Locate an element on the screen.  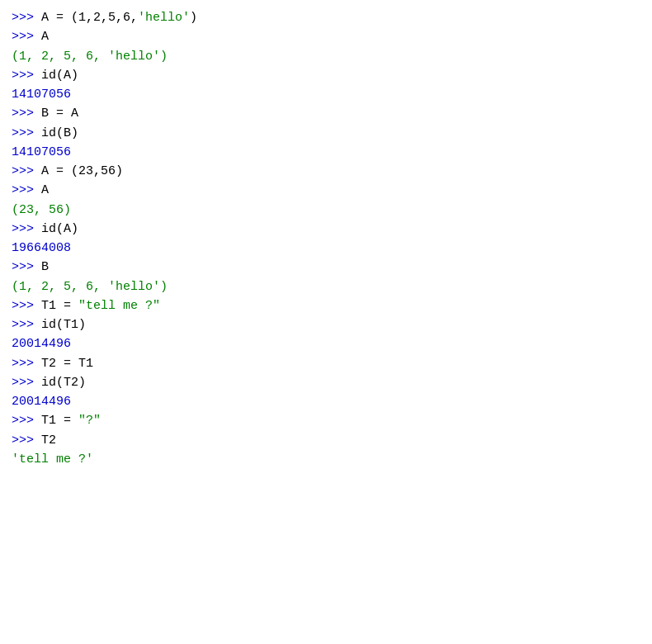
output-text: (19, 46) is located at coordinates (41, 210).